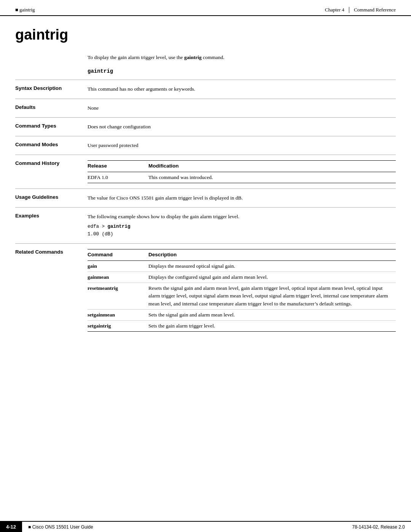 Image resolution: width=411 pixels, height=532 pixels. Describe the element at coordinates (272, 266) in the screenshot. I see `related-description-cell: Displays the measured optical signal gai…` at that location.